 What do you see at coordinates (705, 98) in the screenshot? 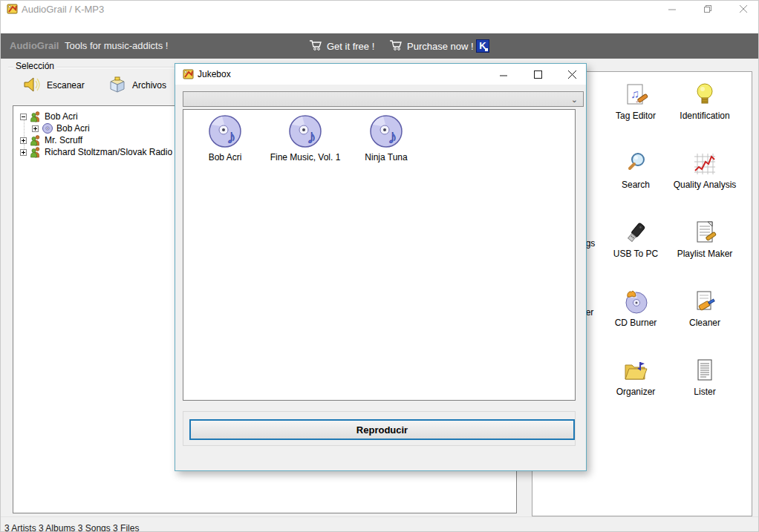
I see `tool-identification: Identification` at bounding box center [705, 98].